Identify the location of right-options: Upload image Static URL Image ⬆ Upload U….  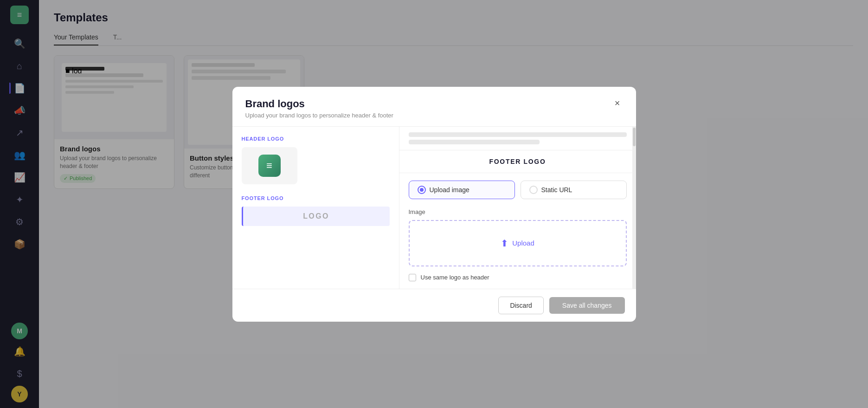
(518, 231).